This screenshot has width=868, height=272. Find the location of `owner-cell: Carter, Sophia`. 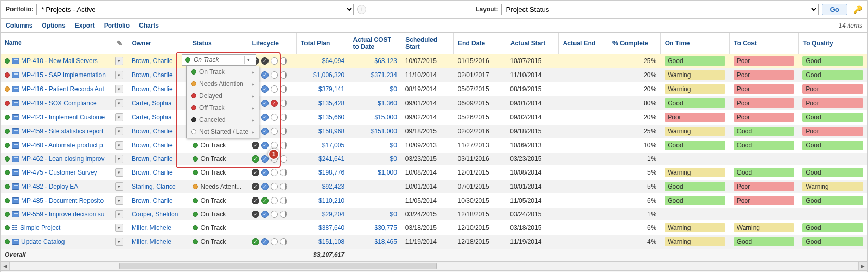

owner-cell: Carter, Sophia is located at coordinates (158, 118).